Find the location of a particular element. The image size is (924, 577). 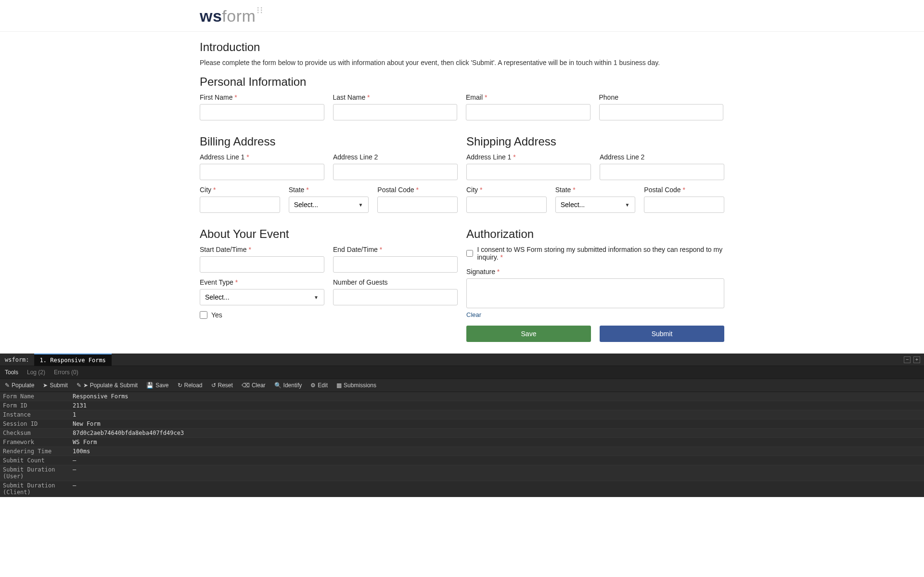

billing-heading: Billing Address is located at coordinates (329, 142).